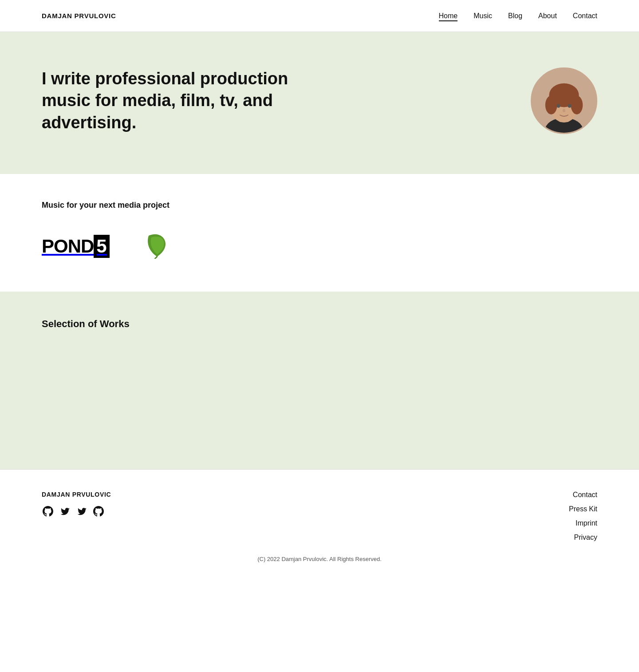  What do you see at coordinates (515, 16) in the screenshot?
I see `nav-link-blog: Blog` at bounding box center [515, 16].